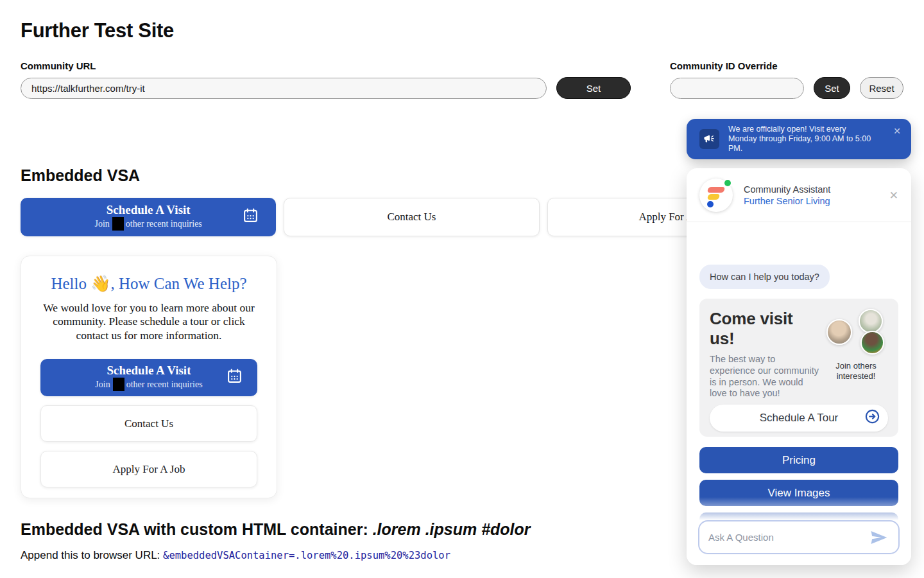 This screenshot has height=578, width=924. What do you see at coordinates (148, 217) in the screenshot?
I see `schedule-visit-button: Schedule A Visit Joinother recent inquir…` at bounding box center [148, 217].